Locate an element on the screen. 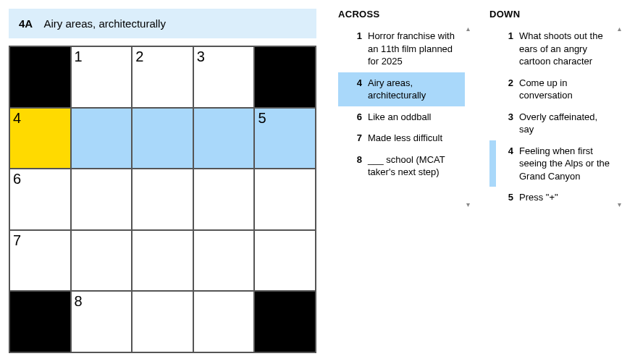 The image size is (635, 364). cell-number: 5 is located at coordinates (262, 119).